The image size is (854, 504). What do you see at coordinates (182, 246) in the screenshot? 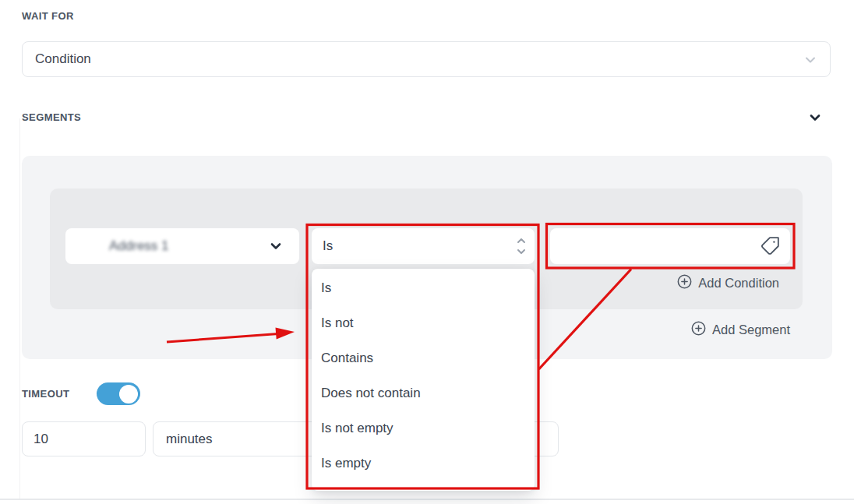
I see `field-select: Address 1` at bounding box center [182, 246].